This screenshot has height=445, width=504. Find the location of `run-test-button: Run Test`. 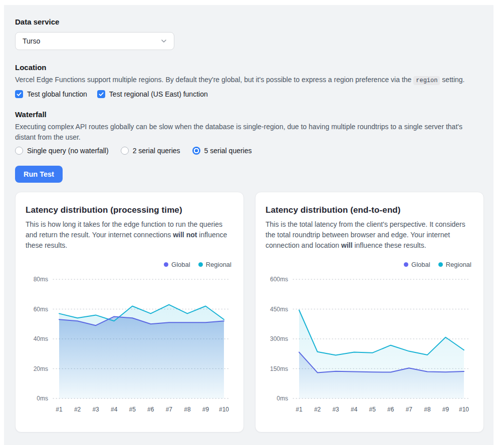

run-test-button: Run Test is located at coordinates (39, 174).